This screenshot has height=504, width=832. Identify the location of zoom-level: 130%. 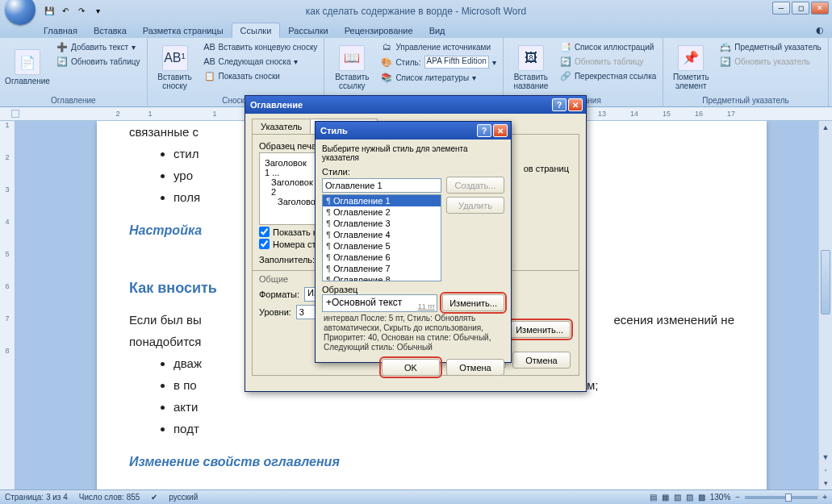
(721, 497).